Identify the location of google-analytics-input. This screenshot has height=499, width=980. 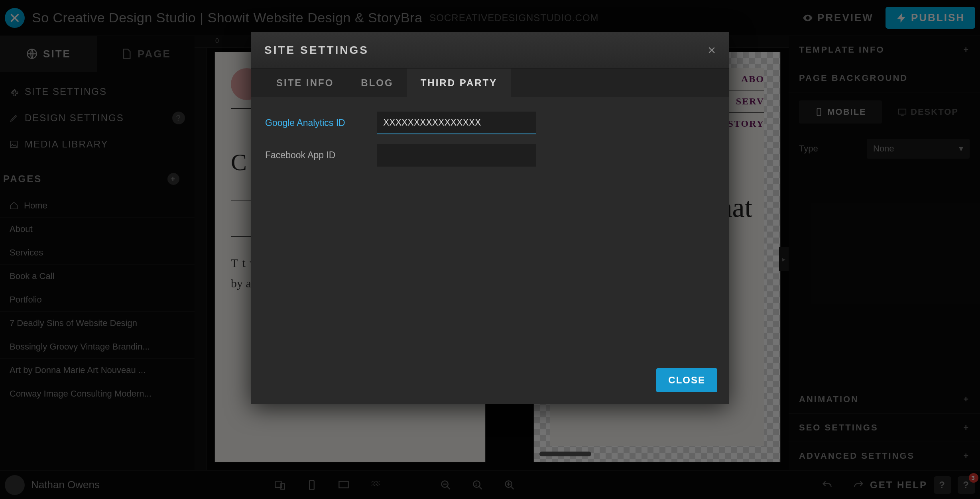
(457, 123).